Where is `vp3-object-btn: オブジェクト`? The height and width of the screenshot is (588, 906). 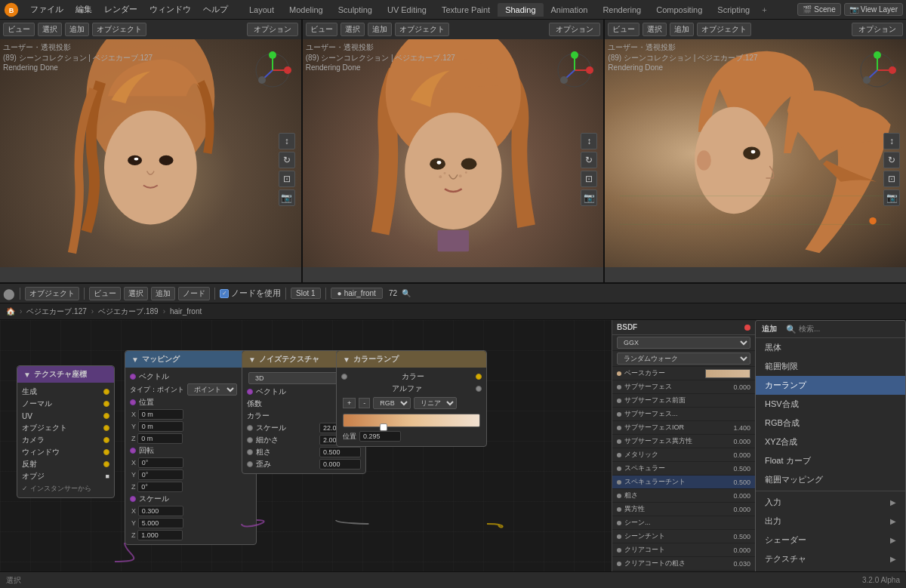
vp3-object-btn: オブジェクト is located at coordinates (724, 29).